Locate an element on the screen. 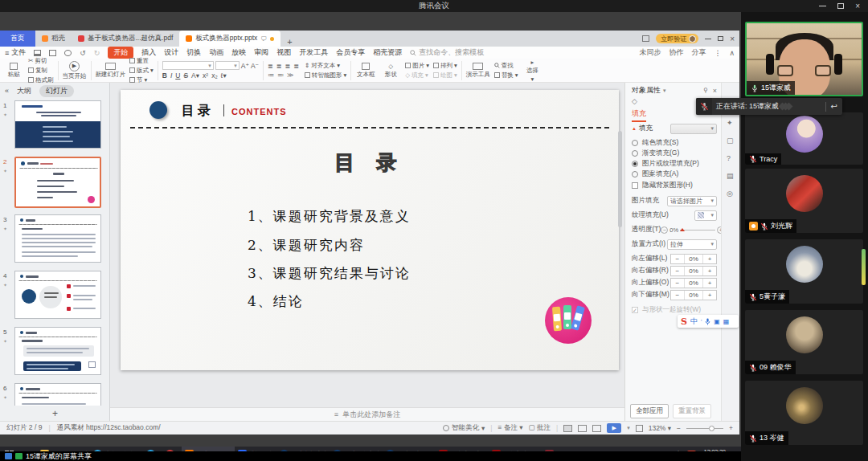 This screenshot has height=461, width=868. ime-punct-icon: ' is located at coordinates (701, 321).